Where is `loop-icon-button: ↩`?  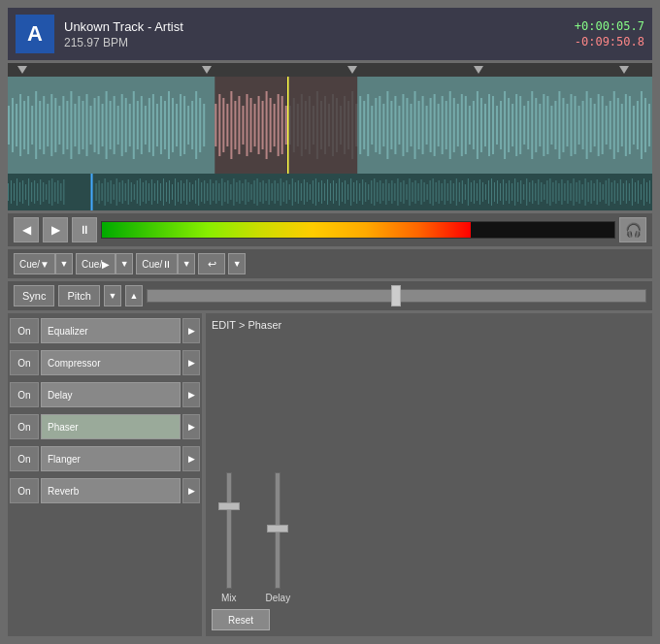 loop-icon-button: ↩ is located at coordinates (212, 264).